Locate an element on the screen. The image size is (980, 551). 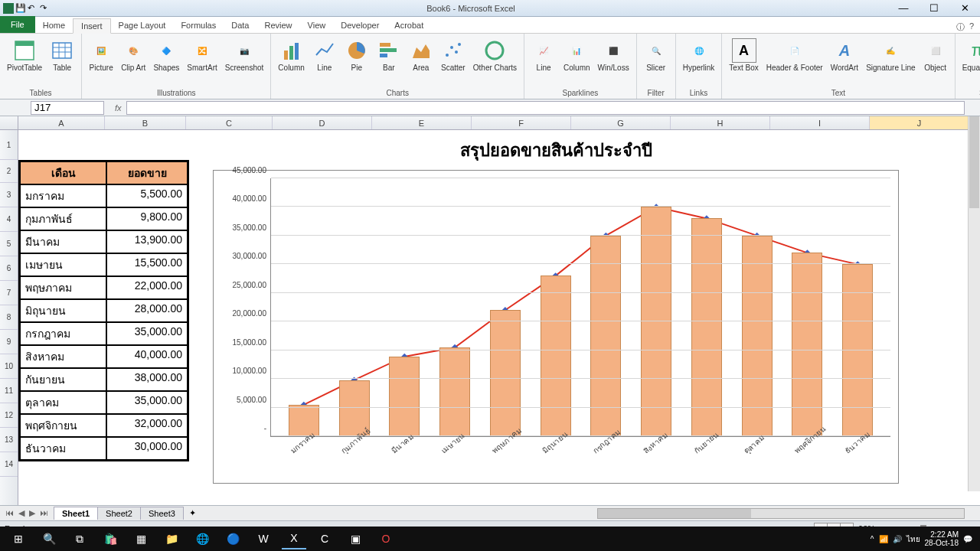
tab-developer: Developer is located at coordinates (360, 26).